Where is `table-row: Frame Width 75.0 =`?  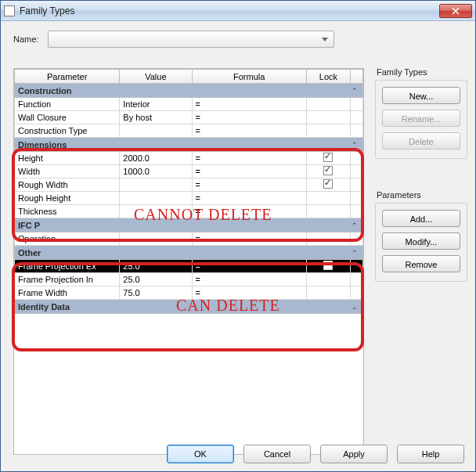 table-row: Frame Width 75.0 = is located at coordinates (189, 293).